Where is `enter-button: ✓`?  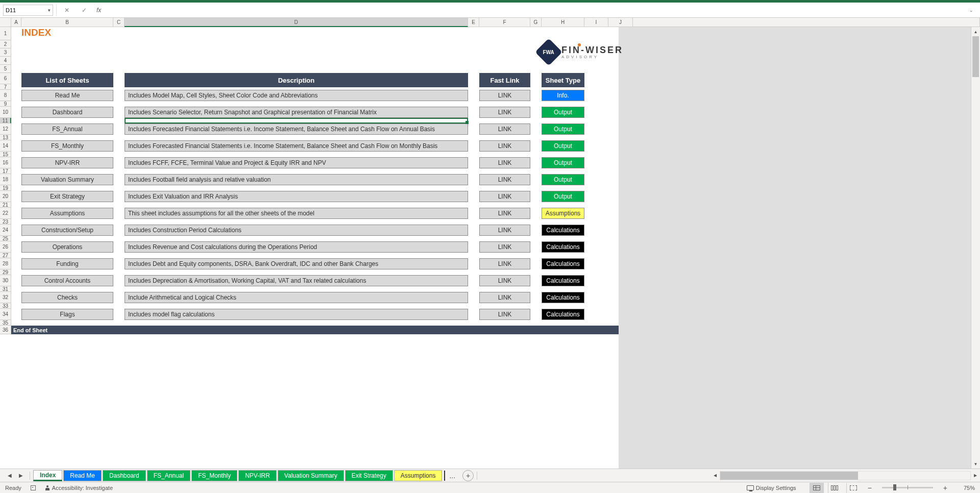
enter-button: ✓ is located at coordinates (84, 10).